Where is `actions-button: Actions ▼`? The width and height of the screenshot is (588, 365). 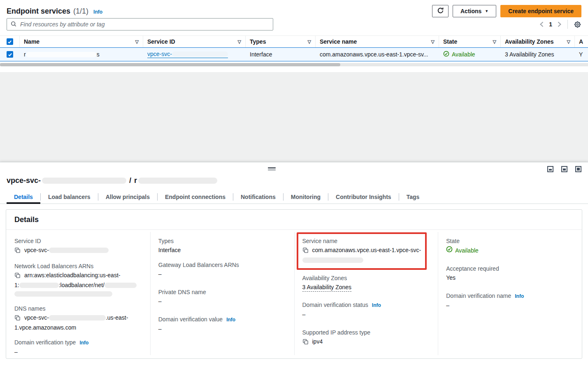 actions-button: Actions ▼ is located at coordinates (474, 11).